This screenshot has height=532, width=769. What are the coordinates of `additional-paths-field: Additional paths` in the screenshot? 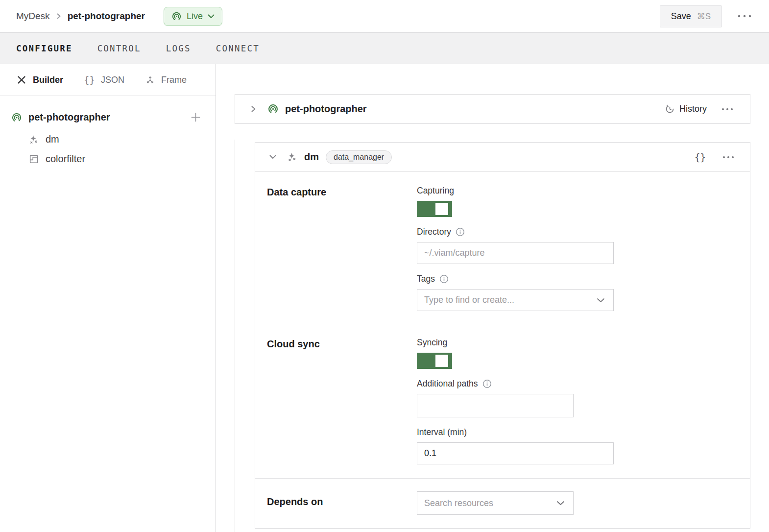 It's located at (574, 398).